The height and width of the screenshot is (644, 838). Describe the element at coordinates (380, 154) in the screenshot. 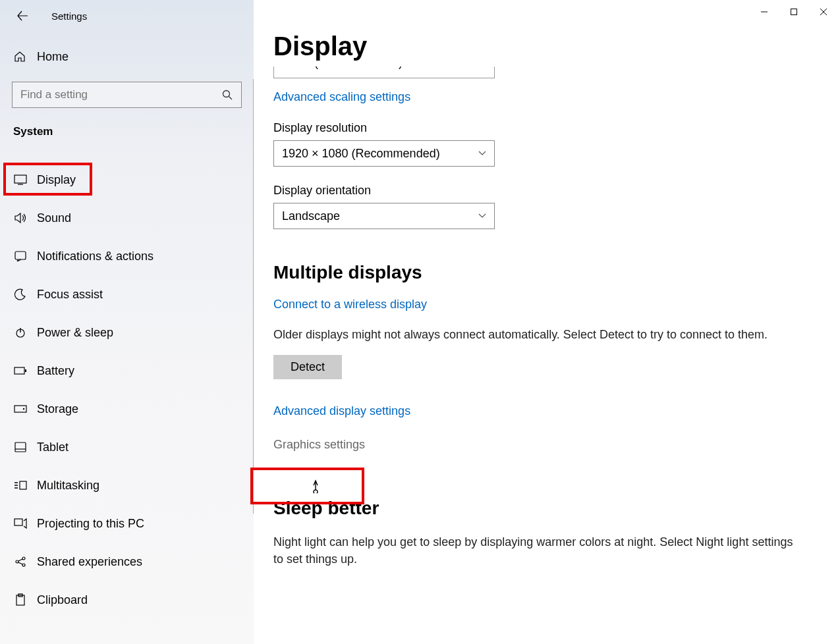

I see `resolution-value: 1920 × 1080 (Recommended)` at that location.